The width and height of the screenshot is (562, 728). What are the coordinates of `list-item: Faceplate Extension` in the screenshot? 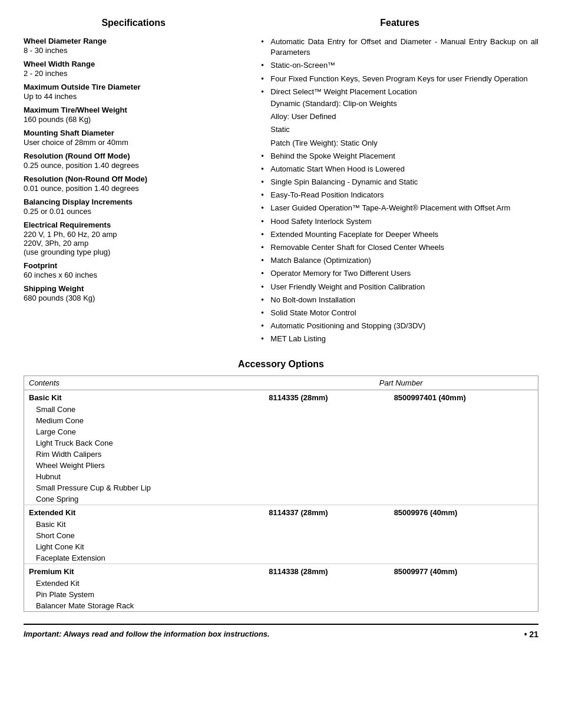 It's located at (144, 558).